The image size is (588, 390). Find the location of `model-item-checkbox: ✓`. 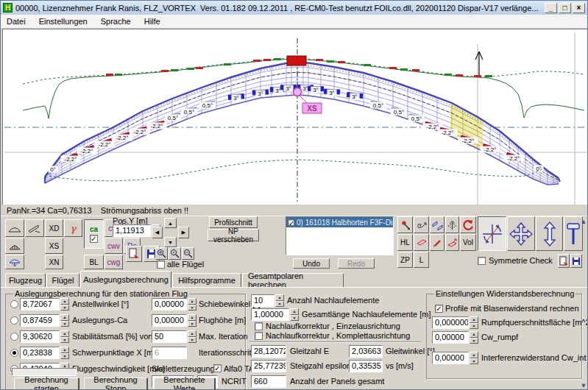

model-item-checkbox: ✓ is located at coordinates (291, 222).